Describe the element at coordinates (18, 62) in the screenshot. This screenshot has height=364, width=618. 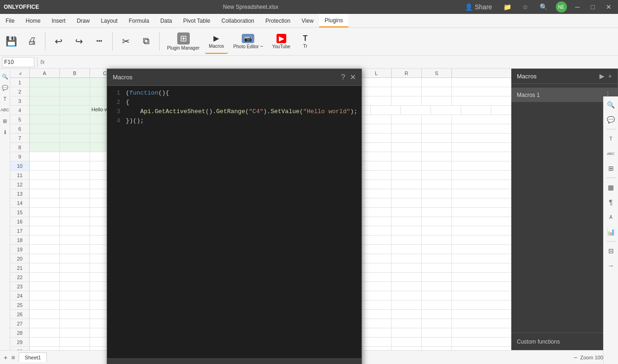
I see `cell-reference-input` at that location.